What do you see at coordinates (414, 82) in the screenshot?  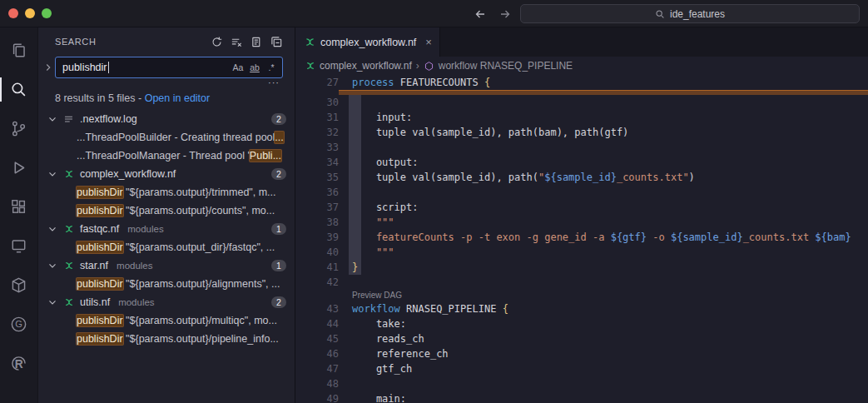 I see `code-text: process FEATURECOUNTS {` at bounding box center [414, 82].